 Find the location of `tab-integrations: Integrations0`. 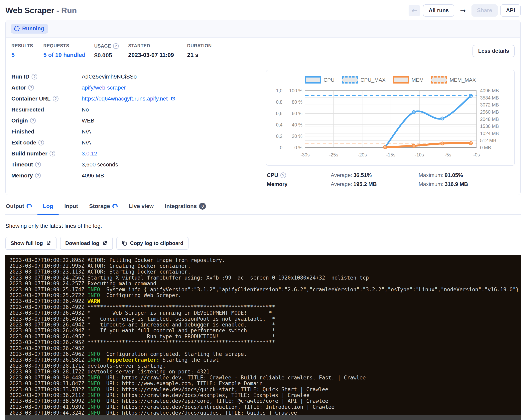

tab-integrations: Integrations0 is located at coordinates (185, 208).